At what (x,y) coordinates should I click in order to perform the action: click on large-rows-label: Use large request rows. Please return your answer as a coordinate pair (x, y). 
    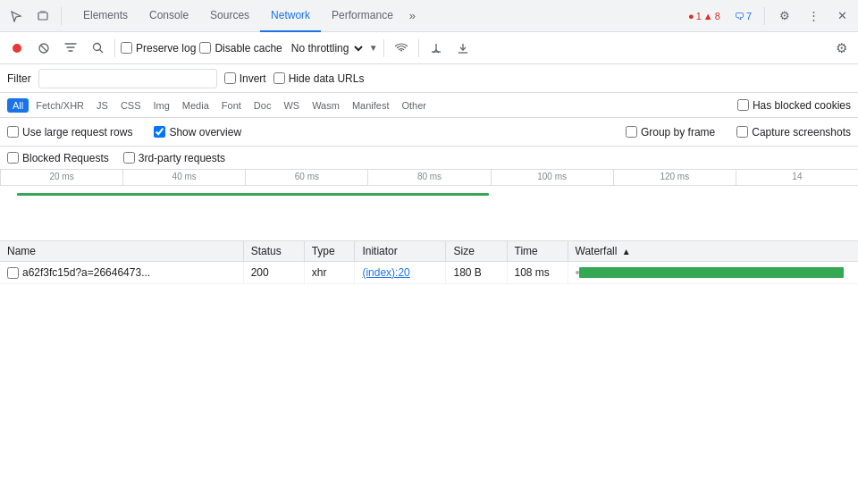
    Looking at the image, I should click on (70, 132).